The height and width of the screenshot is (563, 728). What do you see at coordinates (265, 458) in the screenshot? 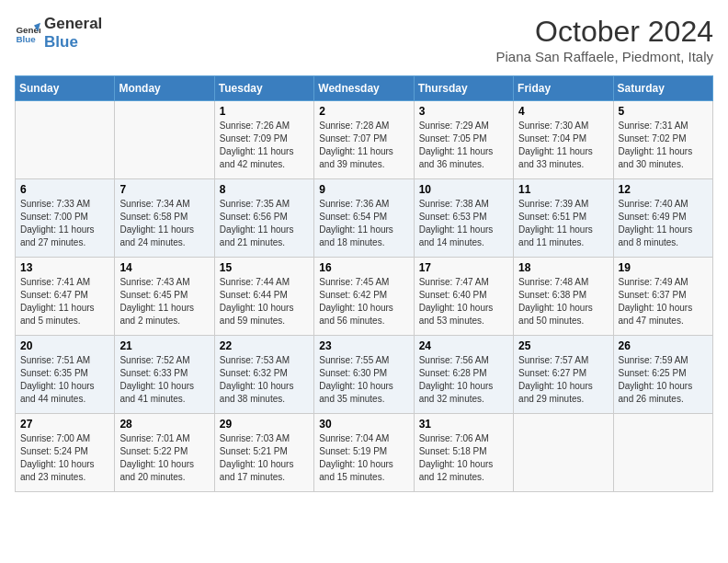
I see `day-info: Sunrise: 7:03 AM Sunset: 5:21 PM Dayligh…` at bounding box center [265, 458].